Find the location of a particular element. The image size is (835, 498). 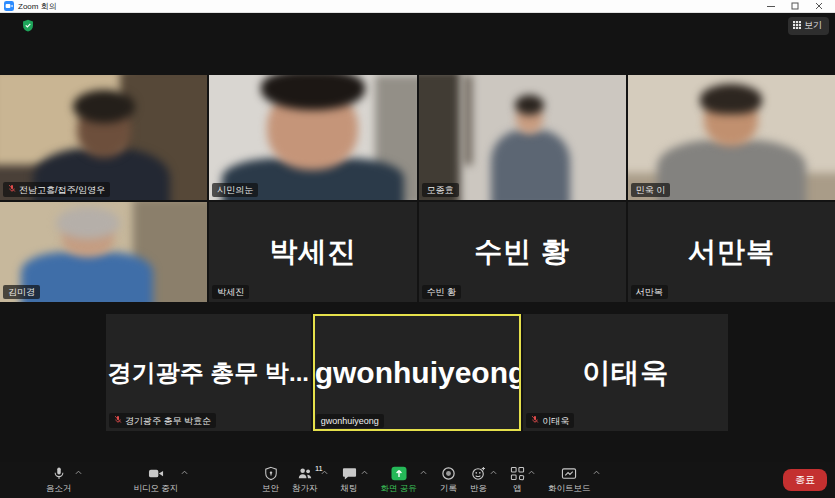

name-tile-r2c4: 서만복 서만복 is located at coordinates (732, 252).